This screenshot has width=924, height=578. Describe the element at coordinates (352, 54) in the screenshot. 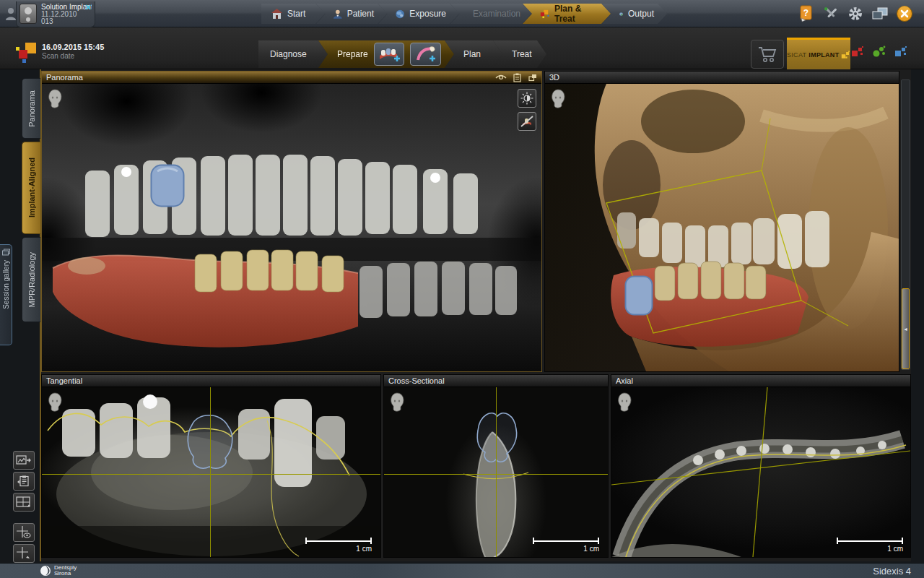

I see `phase-label: Prepare` at that location.